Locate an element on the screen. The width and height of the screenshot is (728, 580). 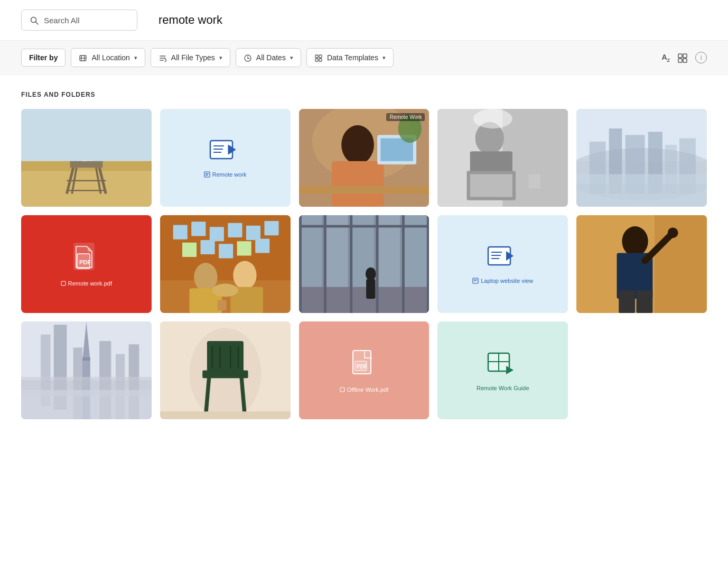
grid-item-9: Laptop website view is located at coordinates (503, 264).